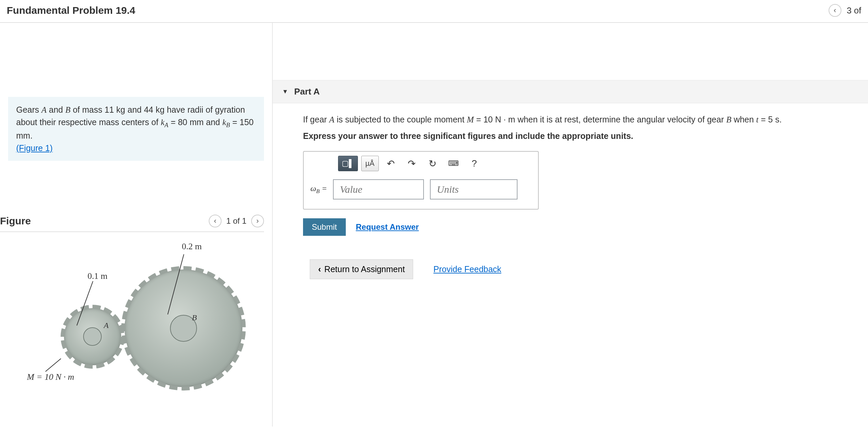  What do you see at coordinates (224, 123) in the screenshot?
I see `var-kB: k` at bounding box center [224, 123].